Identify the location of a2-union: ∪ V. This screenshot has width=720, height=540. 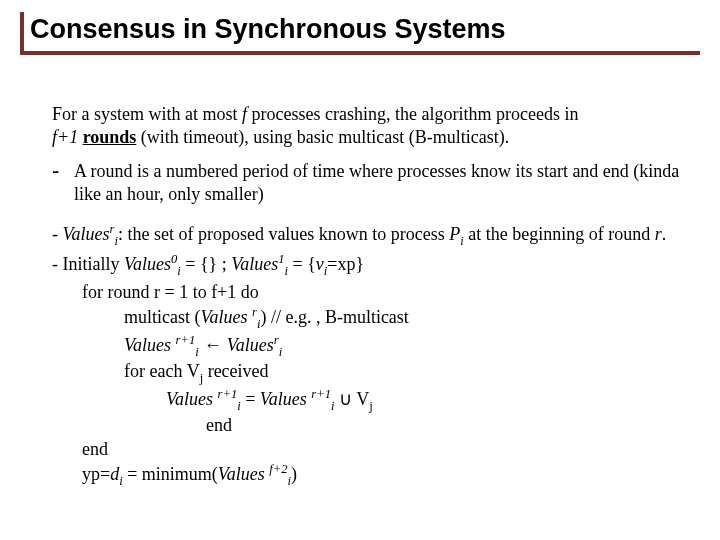
(352, 399).